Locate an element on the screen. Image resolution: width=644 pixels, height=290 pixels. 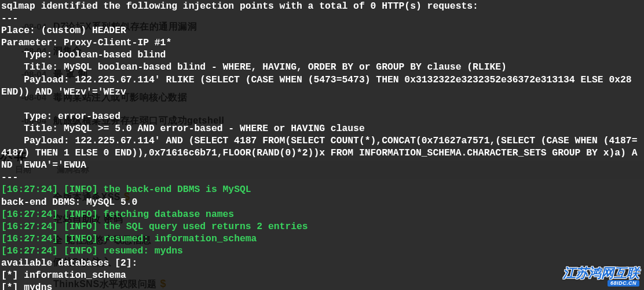
watermark: 江苏鸿网互联 68IDC.CN is located at coordinates (601, 277).